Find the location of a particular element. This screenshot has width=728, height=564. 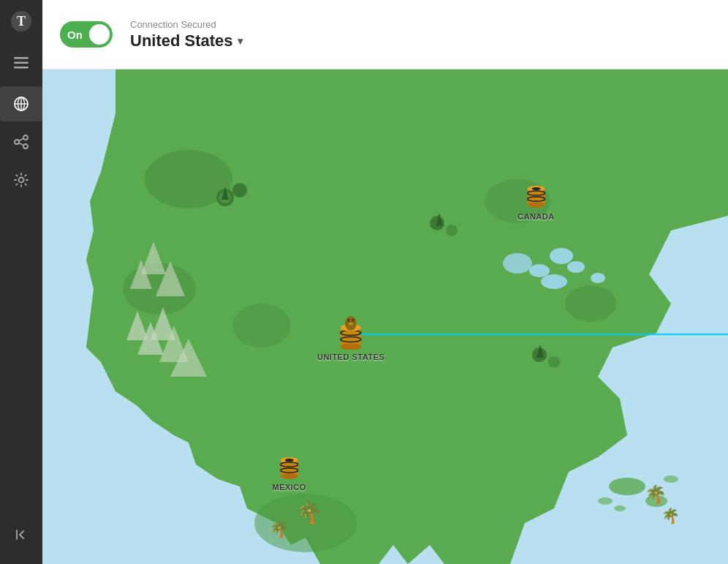

mexico-label: MEXICO is located at coordinates (289, 487).